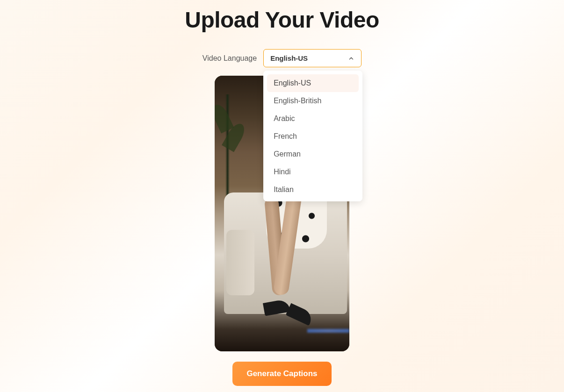 Image resolution: width=564 pixels, height=392 pixels. I want to click on language-option: English-British, so click(313, 101).